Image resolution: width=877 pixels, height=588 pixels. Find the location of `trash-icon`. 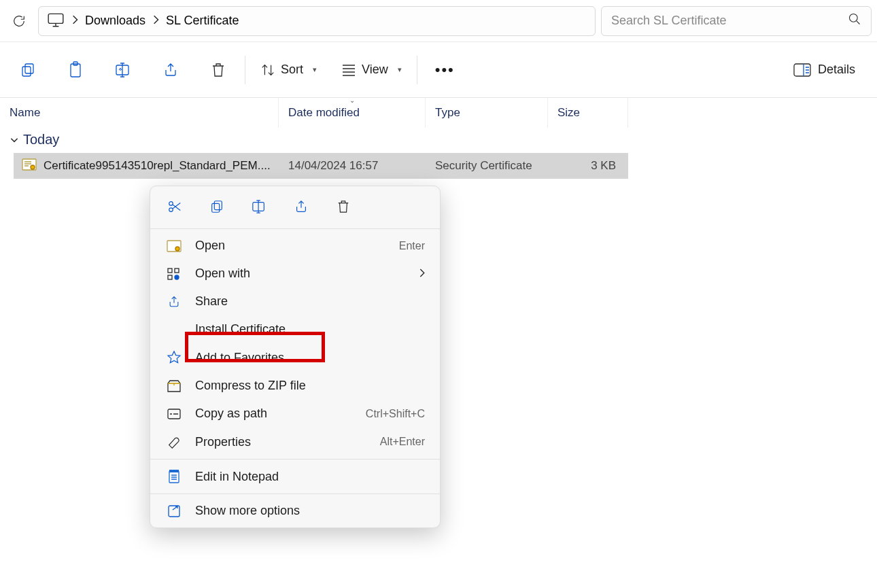

trash-icon is located at coordinates (343, 207).